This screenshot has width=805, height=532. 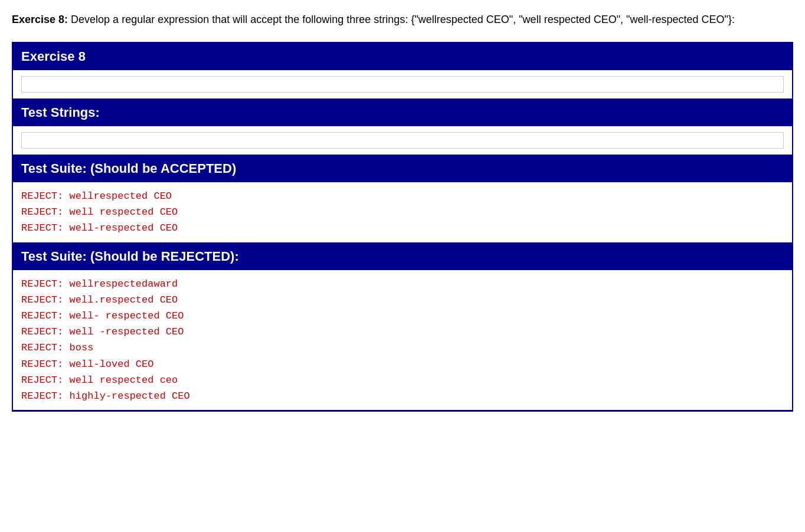 I want to click on test-value: wellrespectedaward, so click(x=120, y=284).